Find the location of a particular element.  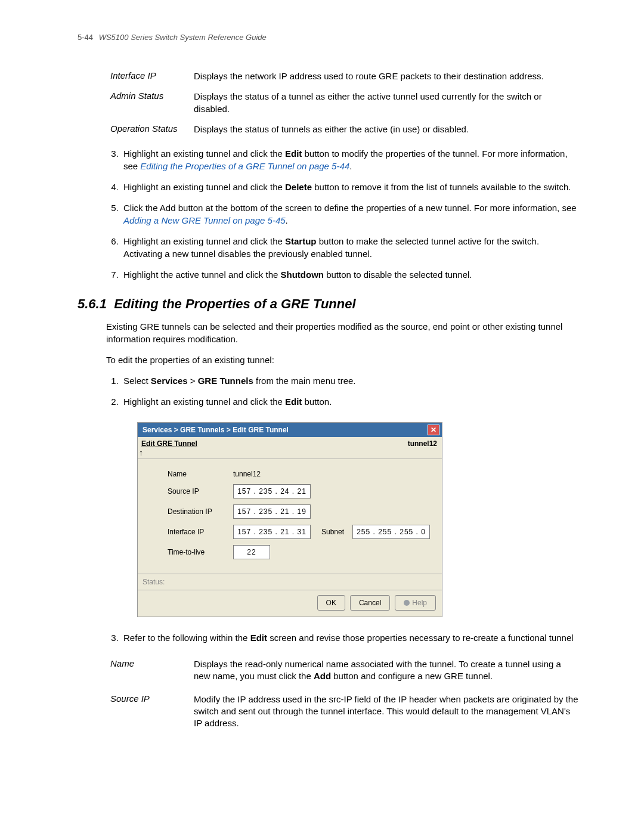

cursor-icon: ↑ is located at coordinates (141, 453).